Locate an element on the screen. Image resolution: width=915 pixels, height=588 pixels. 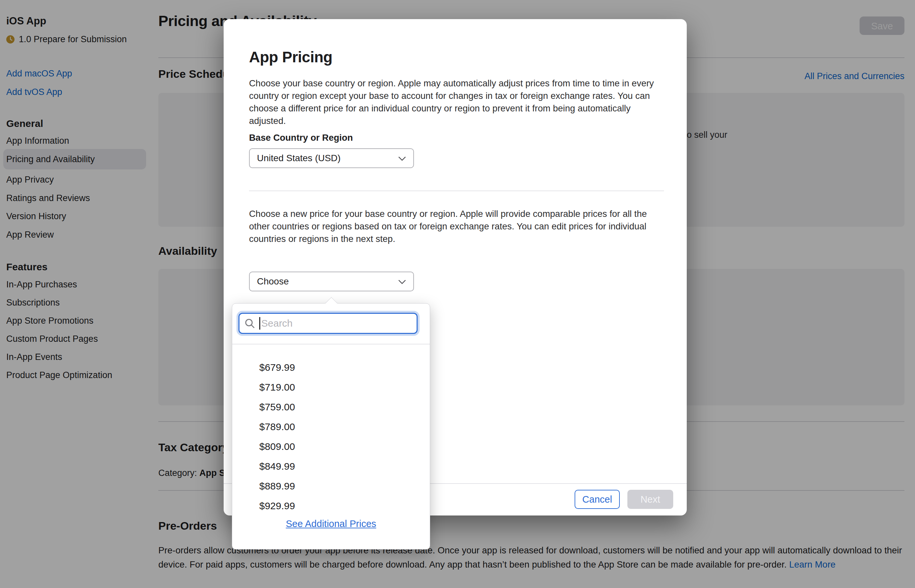
base-country-label: Base Country or Region is located at coordinates (301, 138).